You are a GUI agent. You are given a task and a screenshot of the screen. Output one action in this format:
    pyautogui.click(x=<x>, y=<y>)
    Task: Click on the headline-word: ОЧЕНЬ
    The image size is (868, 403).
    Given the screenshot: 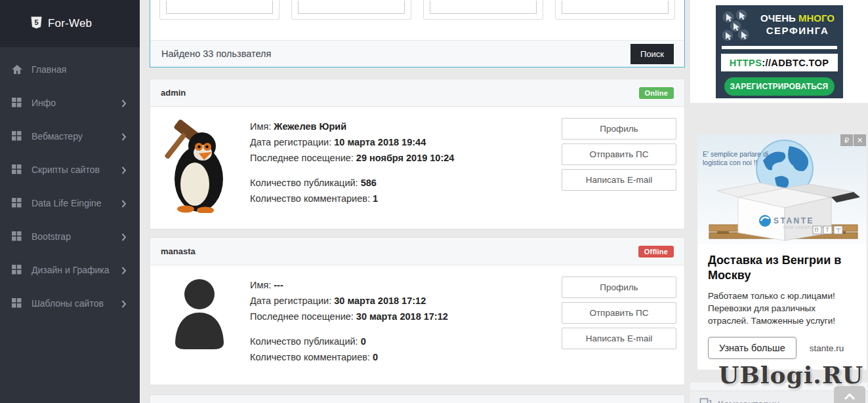 What is the action you would take?
    pyautogui.click(x=779, y=18)
    